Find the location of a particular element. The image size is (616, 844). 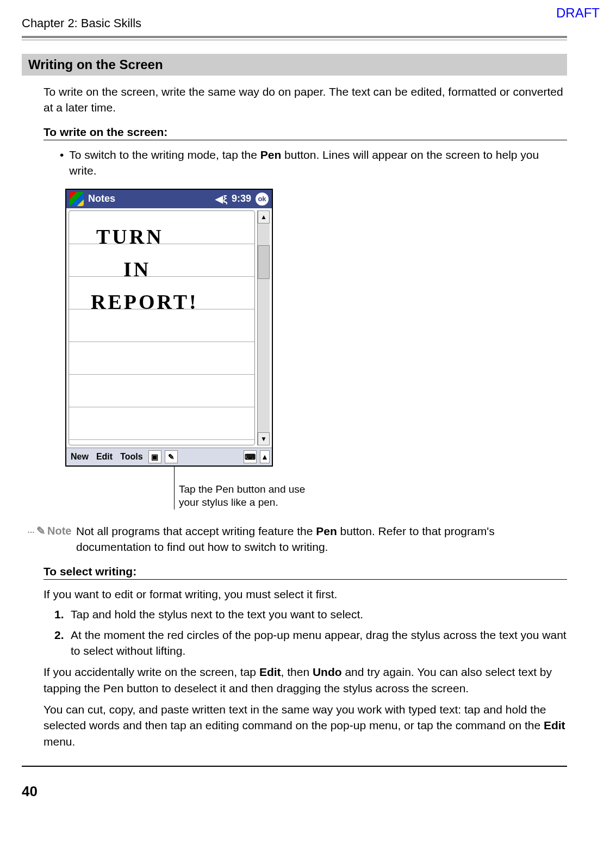

note-text-pre: Not all programs that accept writing fea… is located at coordinates (196, 531).